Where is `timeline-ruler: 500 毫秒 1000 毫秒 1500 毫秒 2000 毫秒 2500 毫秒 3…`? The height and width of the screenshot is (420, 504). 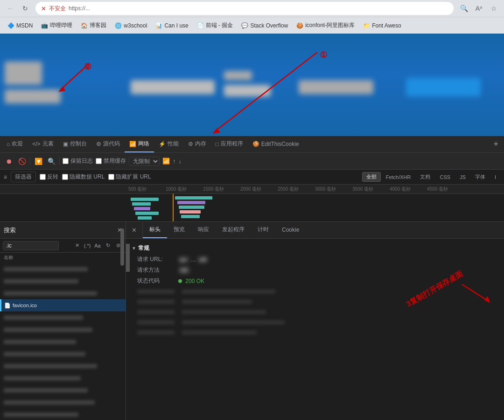
timeline-ruler: 500 毫秒 1000 毫秒 1500 毫秒 2000 毫秒 2500 毫秒 3… is located at coordinates (252, 189).